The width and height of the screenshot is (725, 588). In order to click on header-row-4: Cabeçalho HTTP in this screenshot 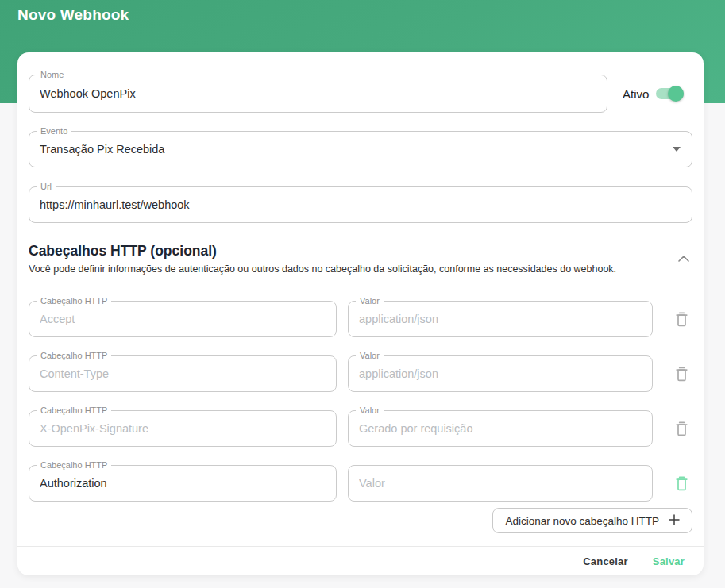, I will do `click(361, 483)`.